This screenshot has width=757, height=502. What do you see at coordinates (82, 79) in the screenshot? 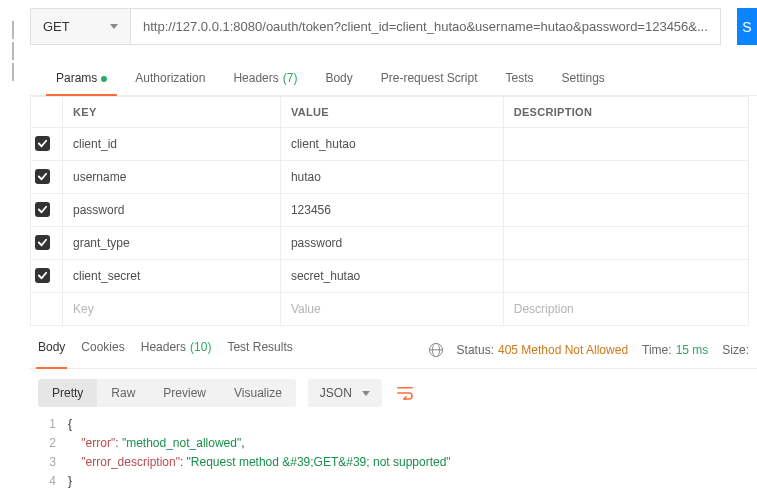
I see `tab-params: Params` at bounding box center [82, 79].